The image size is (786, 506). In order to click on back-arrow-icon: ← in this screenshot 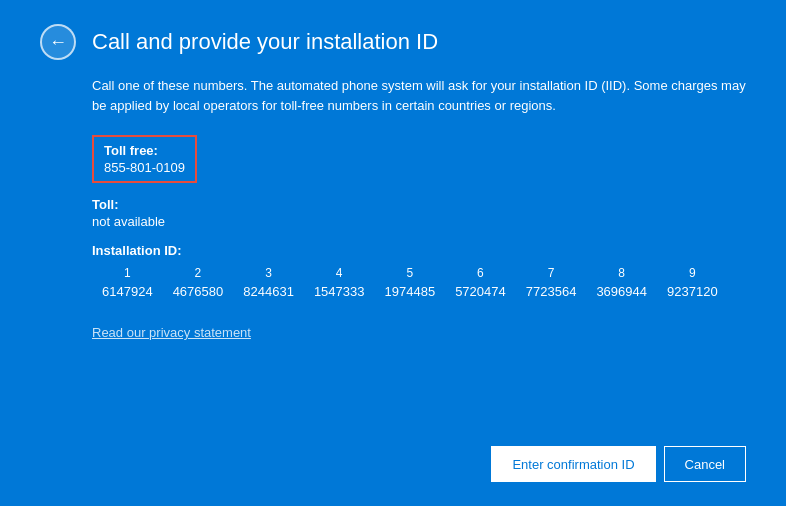, I will do `click(58, 42)`.